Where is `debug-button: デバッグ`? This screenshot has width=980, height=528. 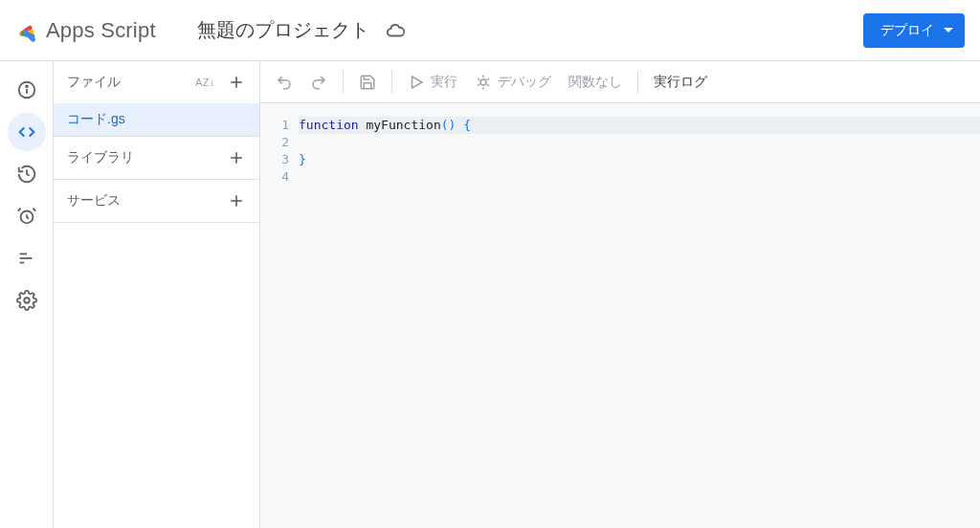 debug-button: デバッグ is located at coordinates (513, 82).